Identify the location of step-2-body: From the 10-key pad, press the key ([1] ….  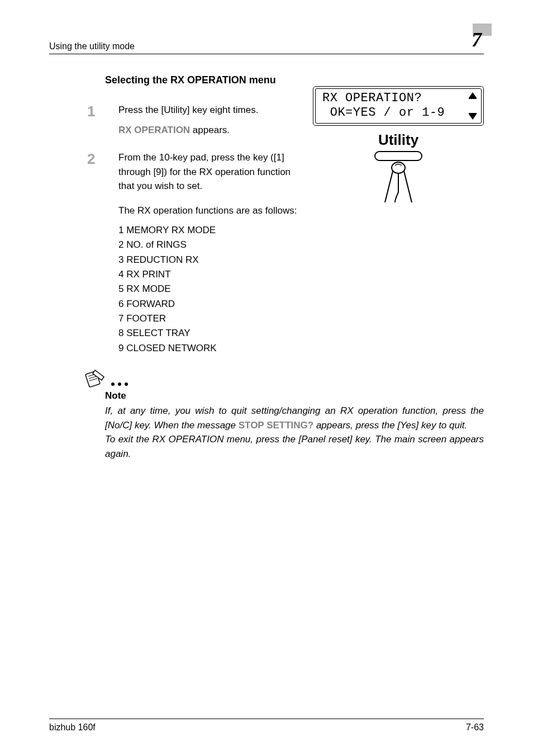
(213, 253).